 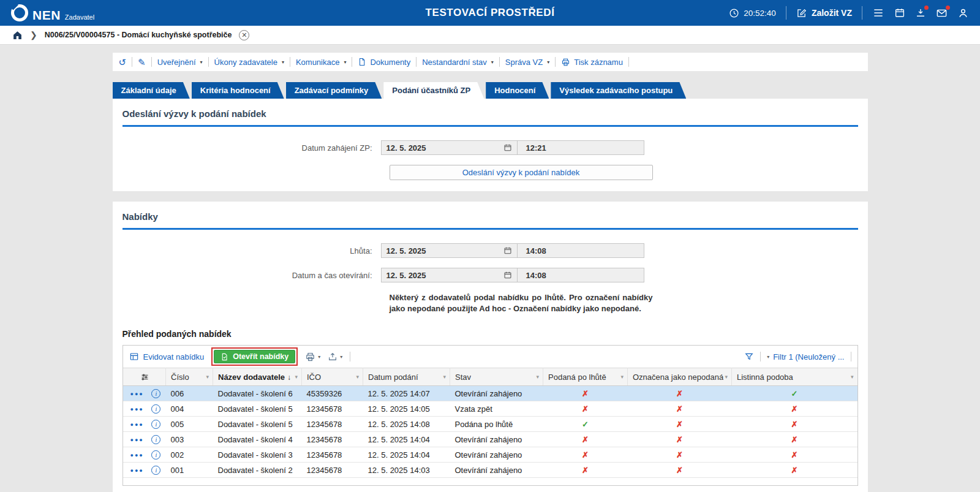 I want to click on downloads-icon, so click(x=921, y=13).